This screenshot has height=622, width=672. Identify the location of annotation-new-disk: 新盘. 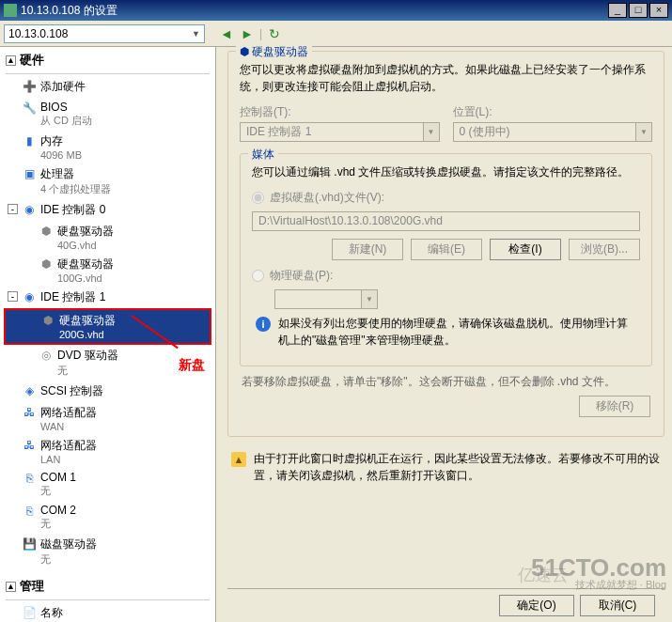
(192, 365).